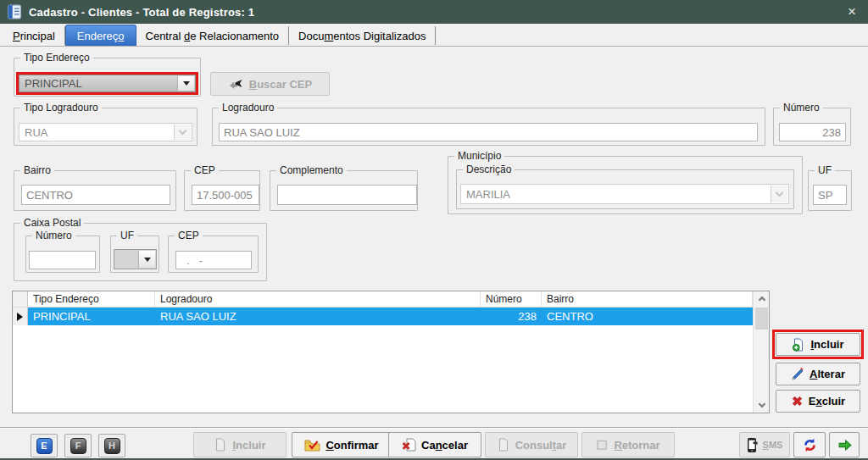  What do you see at coordinates (20, 299) in the screenshot?
I see `grid-marker-header` at bounding box center [20, 299].